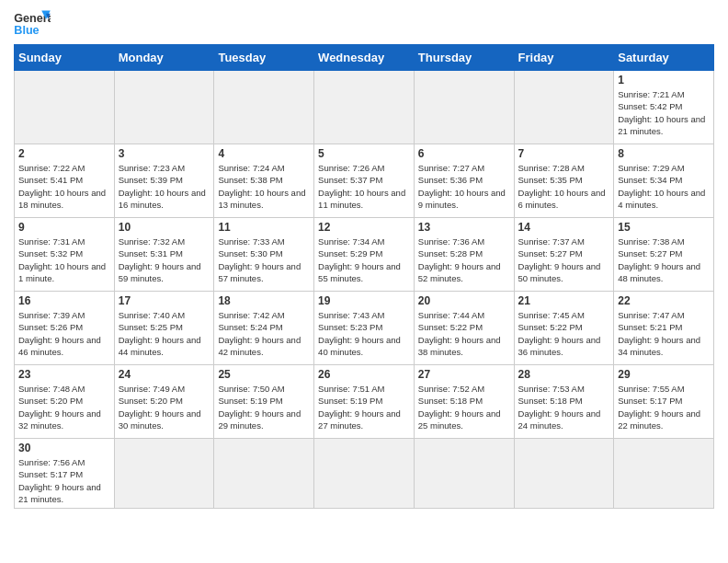 Image resolution: width=728 pixels, height=563 pixels. I want to click on calendar-cell: 11Sunrise: 7:33 AM Sunset: 5:30 PM Dayli…, so click(265, 255).